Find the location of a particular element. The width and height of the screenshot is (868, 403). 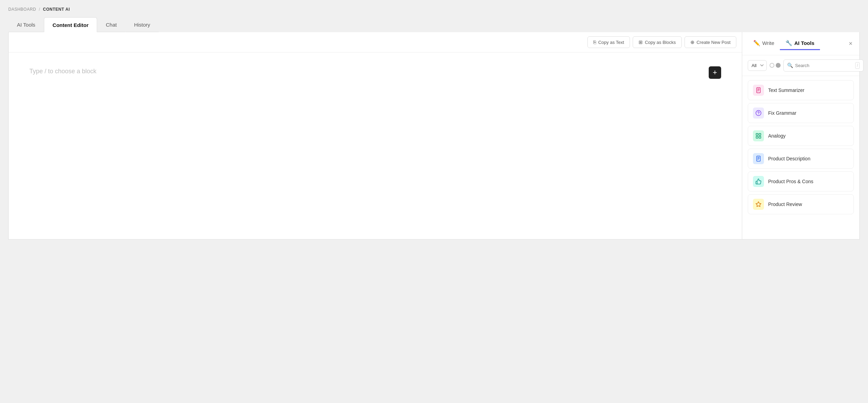

arrow-annotation is located at coordinates (743, 113).